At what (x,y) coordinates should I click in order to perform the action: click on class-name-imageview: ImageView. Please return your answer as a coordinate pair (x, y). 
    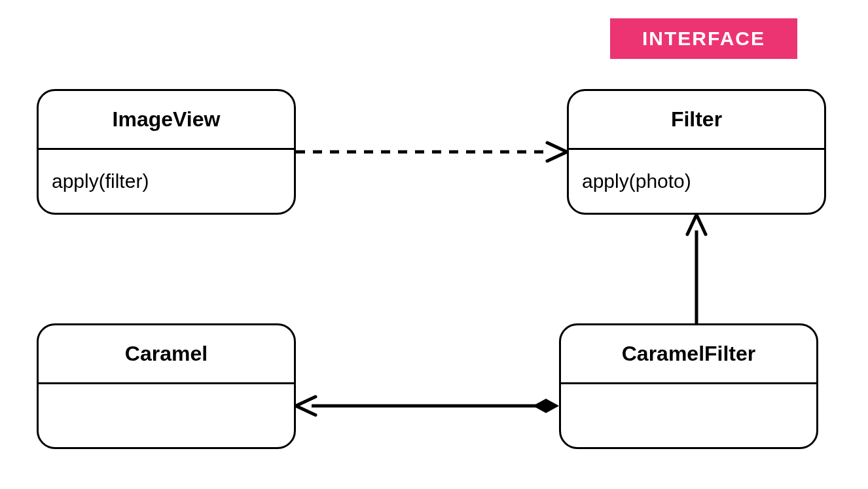
    Looking at the image, I should click on (166, 120).